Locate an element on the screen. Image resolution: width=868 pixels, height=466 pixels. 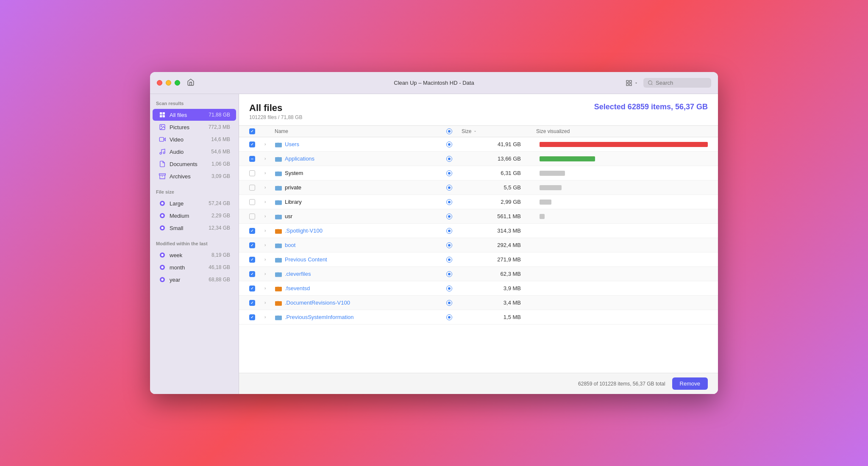
remove-button: Remove is located at coordinates (690, 384).